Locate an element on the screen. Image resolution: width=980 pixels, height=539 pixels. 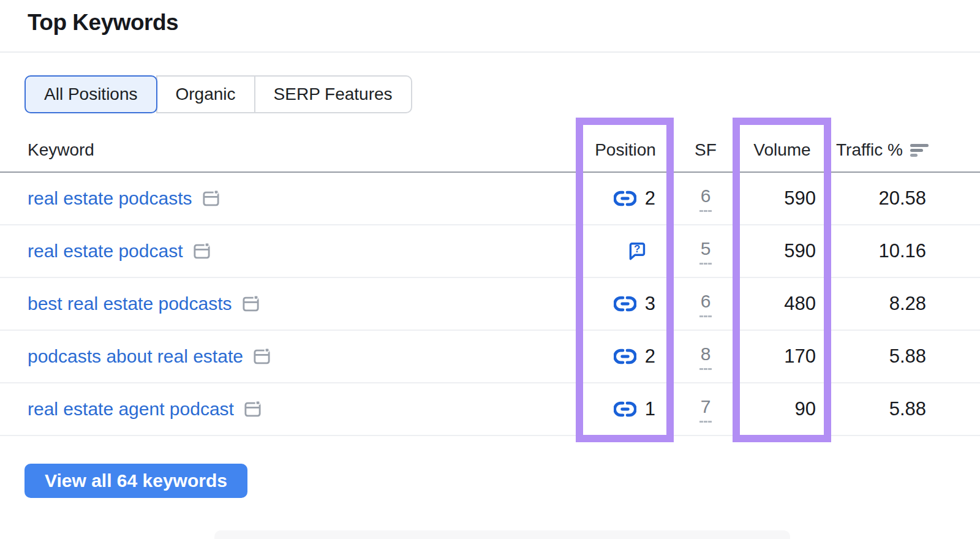
traffic-value: 8.28 is located at coordinates (880, 304).